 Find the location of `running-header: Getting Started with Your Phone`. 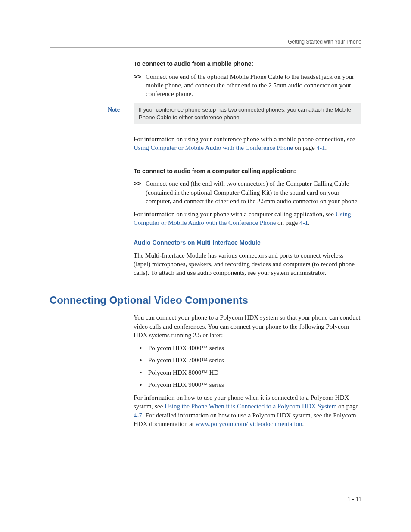

running-header: Getting Started with Your Phone is located at coordinates (206, 43).